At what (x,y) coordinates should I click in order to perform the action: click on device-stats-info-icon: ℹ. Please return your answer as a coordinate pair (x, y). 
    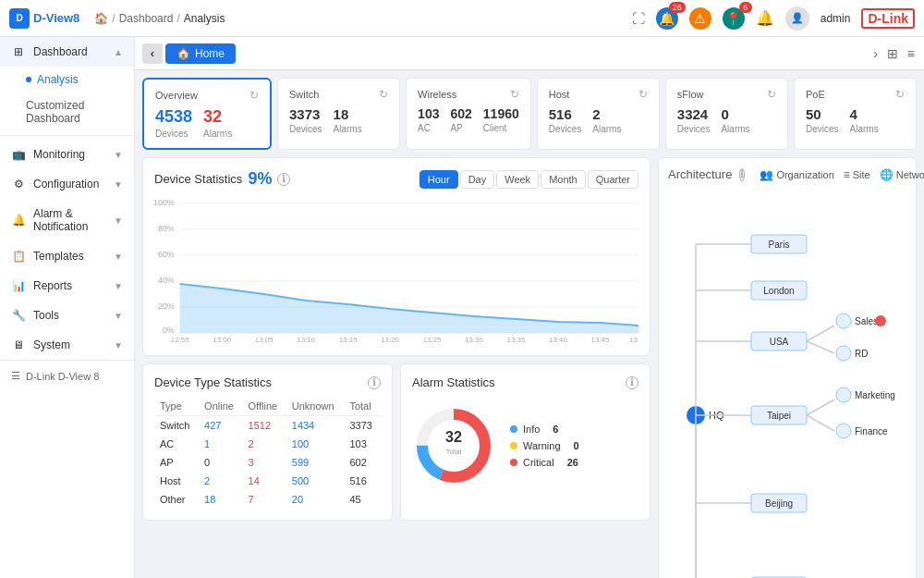
    Looking at the image, I should click on (284, 179).